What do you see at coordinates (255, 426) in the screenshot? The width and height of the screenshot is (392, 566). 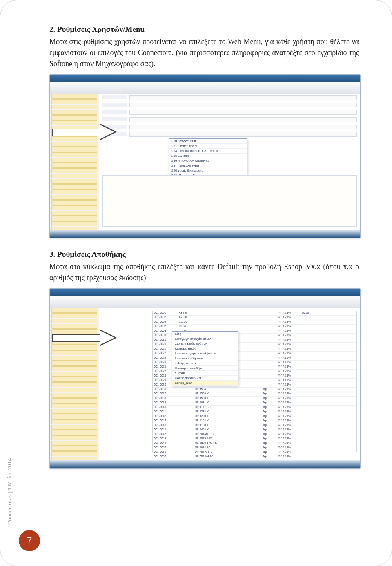 I see `table-row: 001-0045UP 3108 ICΤεμ.ΦΠΑ 23%` at bounding box center [255, 426].